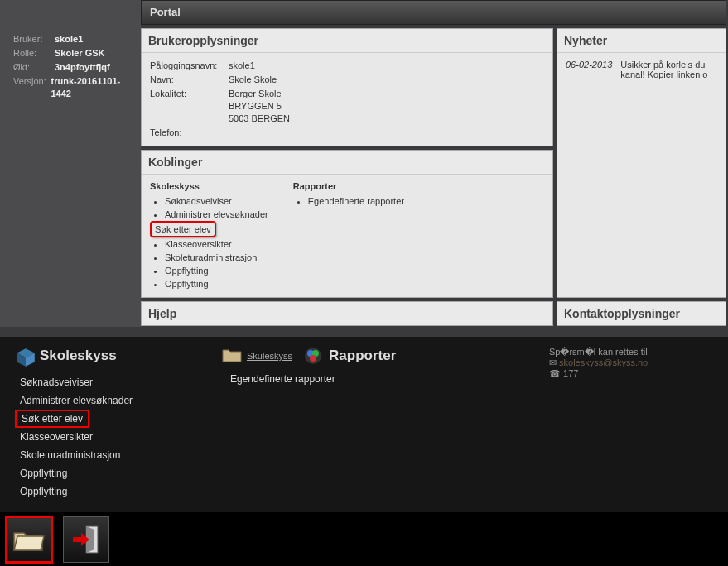  Describe the element at coordinates (34, 68) in the screenshot. I see `session-label: Økt:` at that location.